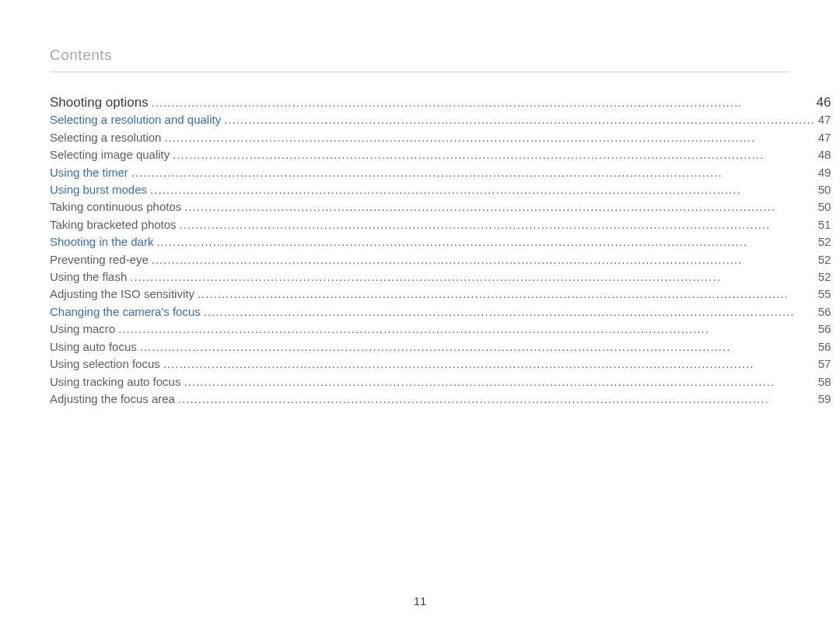 The width and height of the screenshot is (840, 634). What do you see at coordinates (420, 55) in the screenshot?
I see `page-header: Contents` at bounding box center [420, 55].